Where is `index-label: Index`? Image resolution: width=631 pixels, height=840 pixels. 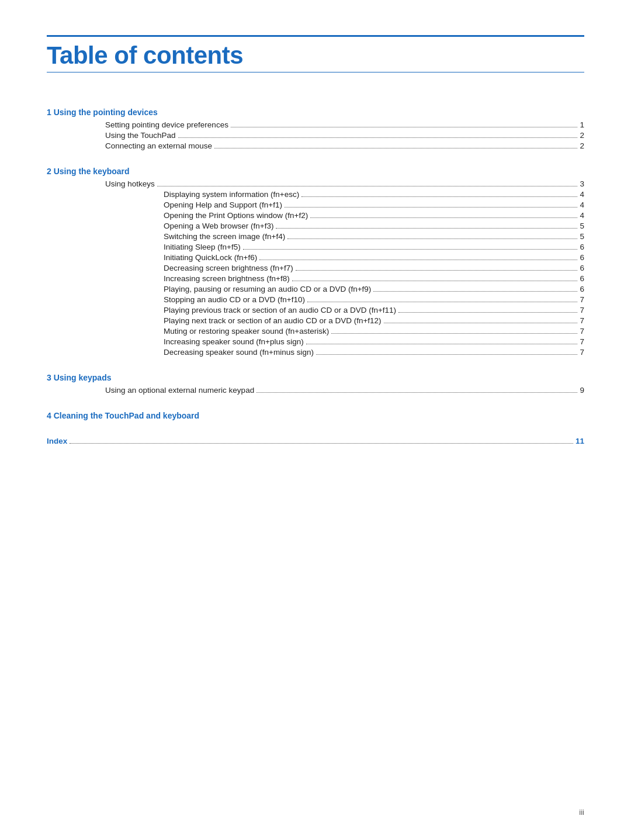
index-label: Index is located at coordinates (57, 441).